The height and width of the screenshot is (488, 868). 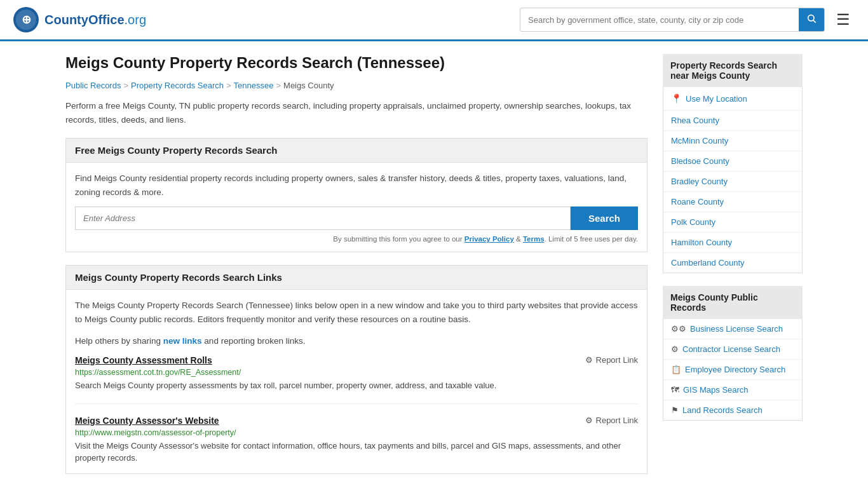 What do you see at coordinates (735, 370) in the screenshot?
I see `employee-directory-link: Employee Directory Search` at bounding box center [735, 370].